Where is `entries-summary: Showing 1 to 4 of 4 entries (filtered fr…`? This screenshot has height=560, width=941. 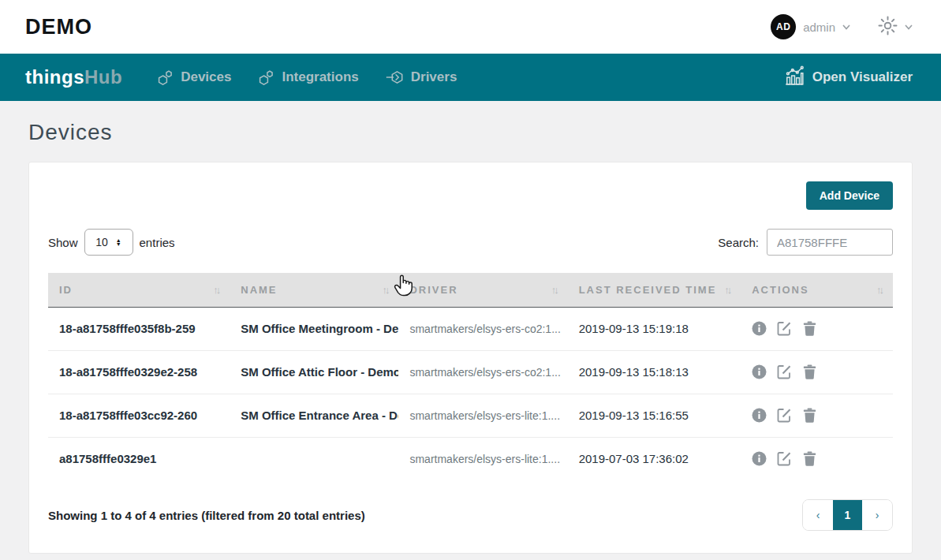
entries-summary: Showing 1 to 4 of 4 entries (filtered fr… is located at coordinates (207, 516).